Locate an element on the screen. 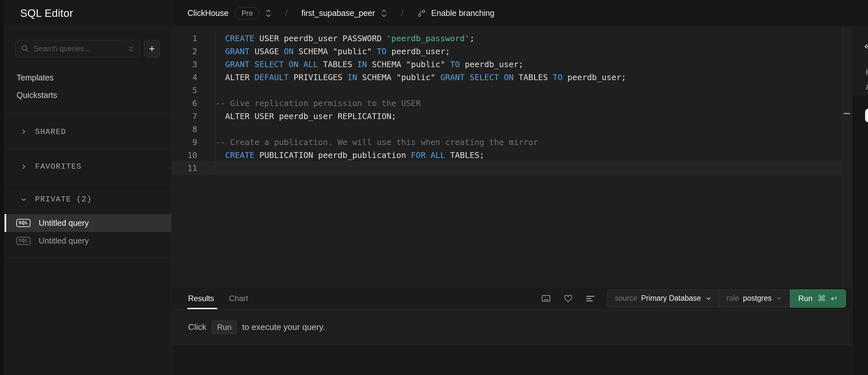 The height and width of the screenshot is (375, 868). private-query-list: SQL Untitled query SQL Untitled query is located at coordinates (88, 232).